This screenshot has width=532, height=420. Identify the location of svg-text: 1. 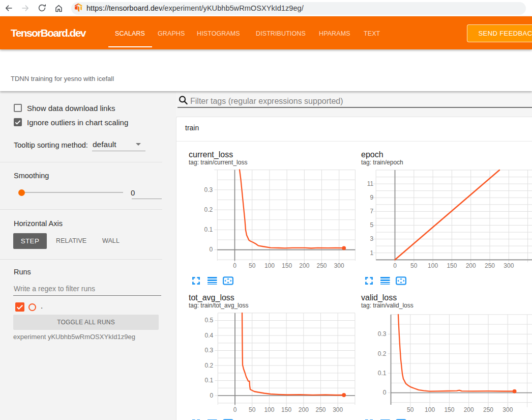
(372, 253).